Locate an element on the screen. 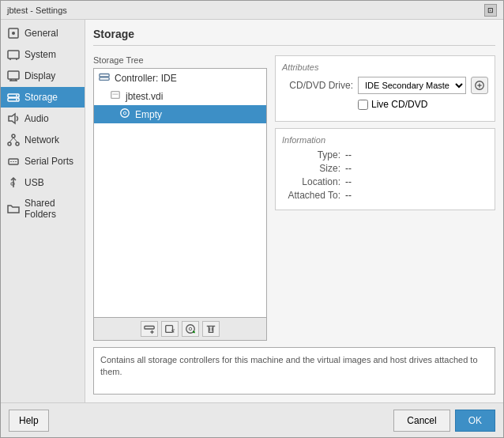  info-type-row: Type: -- is located at coordinates (386, 155).